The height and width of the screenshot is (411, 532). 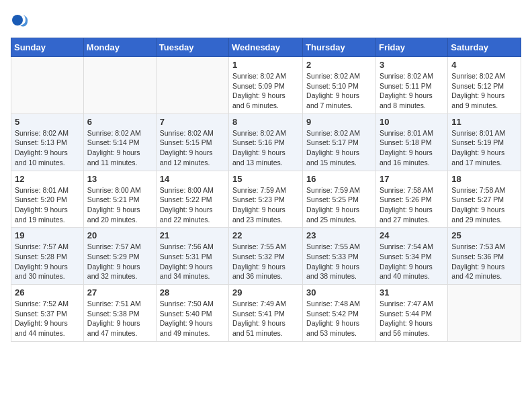 What do you see at coordinates (192, 257) in the screenshot?
I see `calendar-day-21: 21Sunrise: 7:56 AM Sunset: 5:31 PM Dayli…` at bounding box center [192, 257].